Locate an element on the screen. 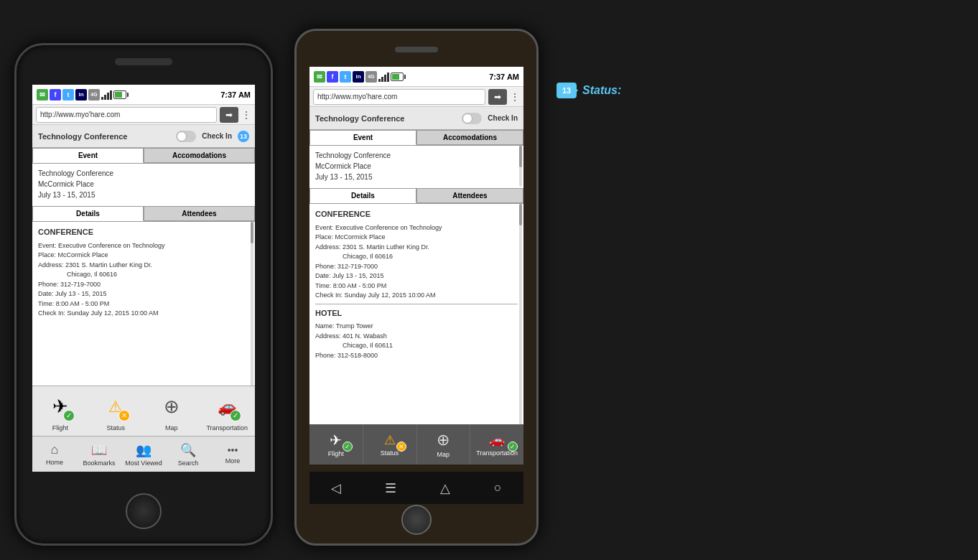  android-transport-check: ✓ is located at coordinates (513, 447).